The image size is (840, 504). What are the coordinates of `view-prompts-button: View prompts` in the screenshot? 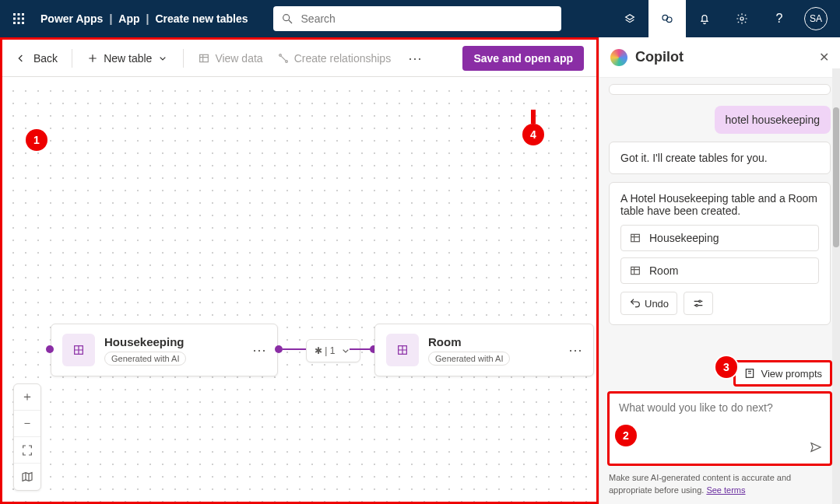 It's located at (783, 373).